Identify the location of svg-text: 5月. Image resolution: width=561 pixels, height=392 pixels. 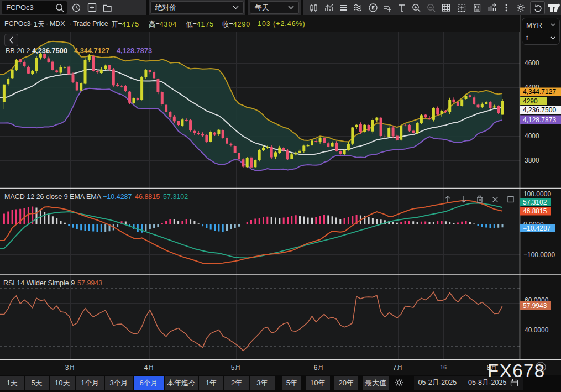
(237, 368).